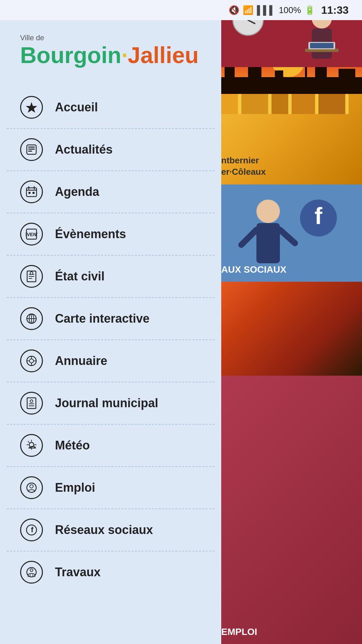 This screenshot has width=362, height=644. I want to click on sidebar-item-emploi: Emploi, so click(111, 488).